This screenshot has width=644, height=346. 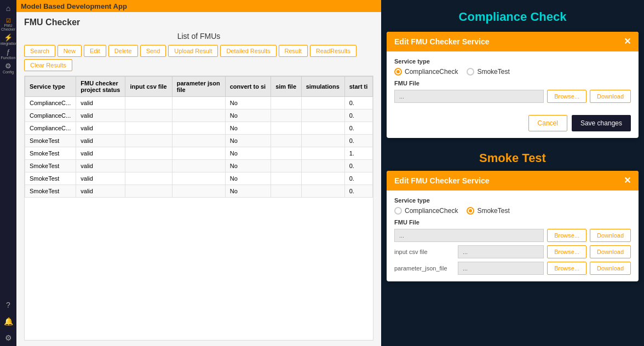 What do you see at coordinates (610, 235) in the screenshot?
I see `smoke-fmu-download-button: Download` at bounding box center [610, 235].